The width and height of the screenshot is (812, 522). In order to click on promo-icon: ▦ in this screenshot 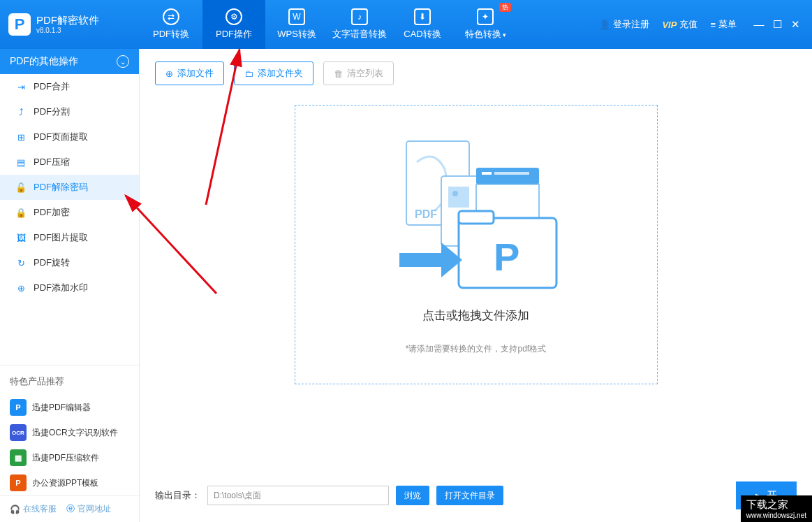, I will do `click(18, 458)`.